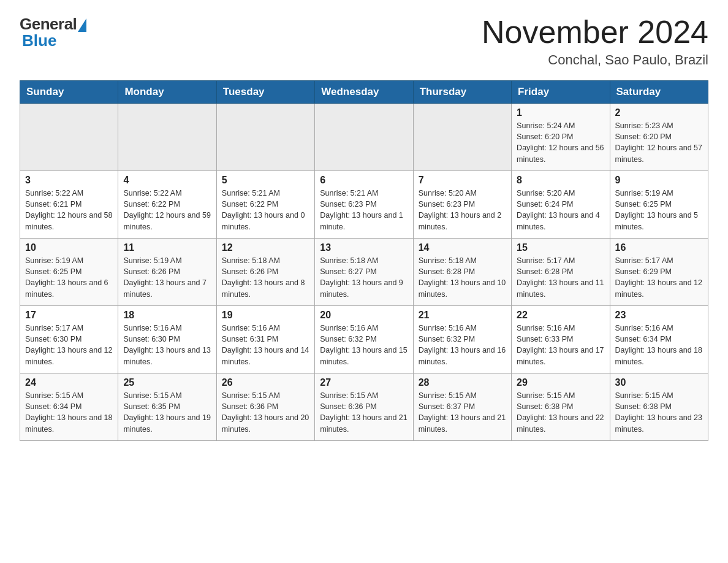  What do you see at coordinates (659, 180) in the screenshot?
I see `day-number: 9` at bounding box center [659, 180].